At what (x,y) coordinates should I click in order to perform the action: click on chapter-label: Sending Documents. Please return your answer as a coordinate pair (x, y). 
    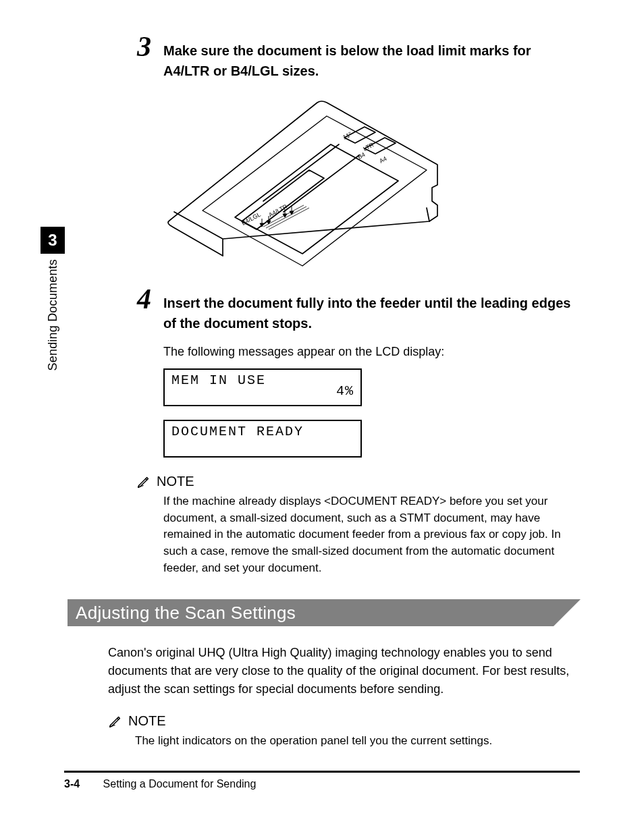
    Looking at the image, I should click on (53, 315).